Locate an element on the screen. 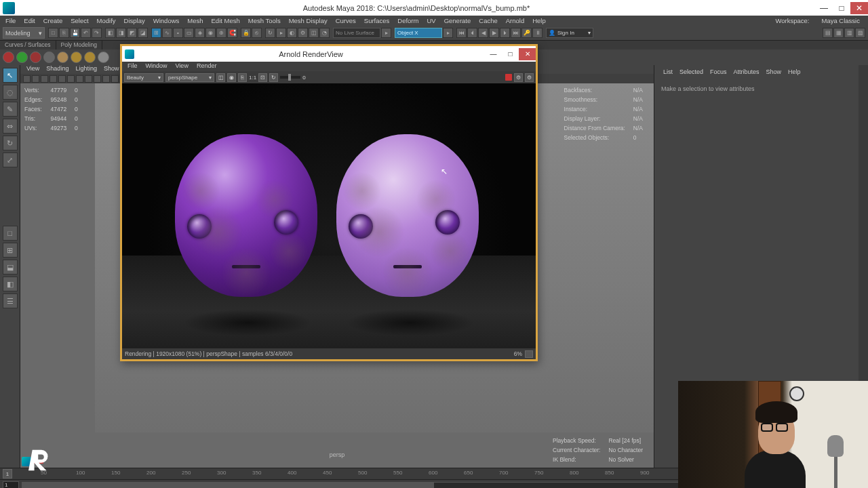 The image size is (868, 488). two-pane-v-icon: ◧ is located at coordinates (10, 284).